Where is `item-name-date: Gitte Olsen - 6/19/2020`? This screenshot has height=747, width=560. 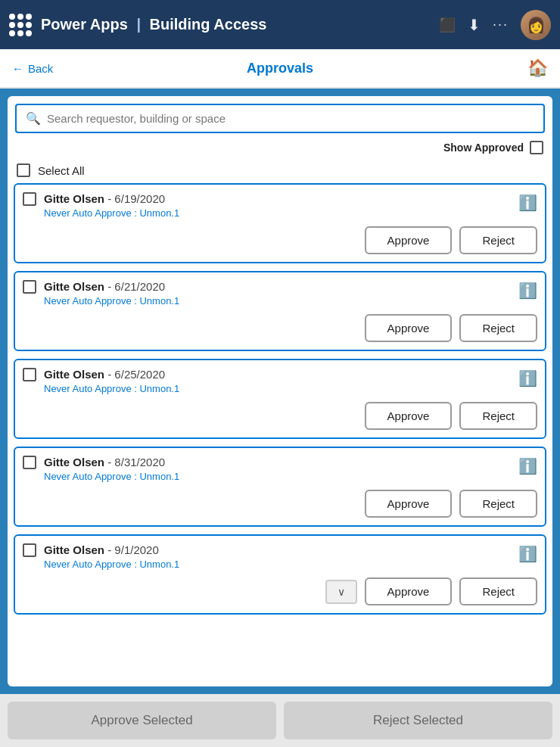 item-name-date: Gitte Olsen - 6/19/2020 is located at coordinates (277, 198).